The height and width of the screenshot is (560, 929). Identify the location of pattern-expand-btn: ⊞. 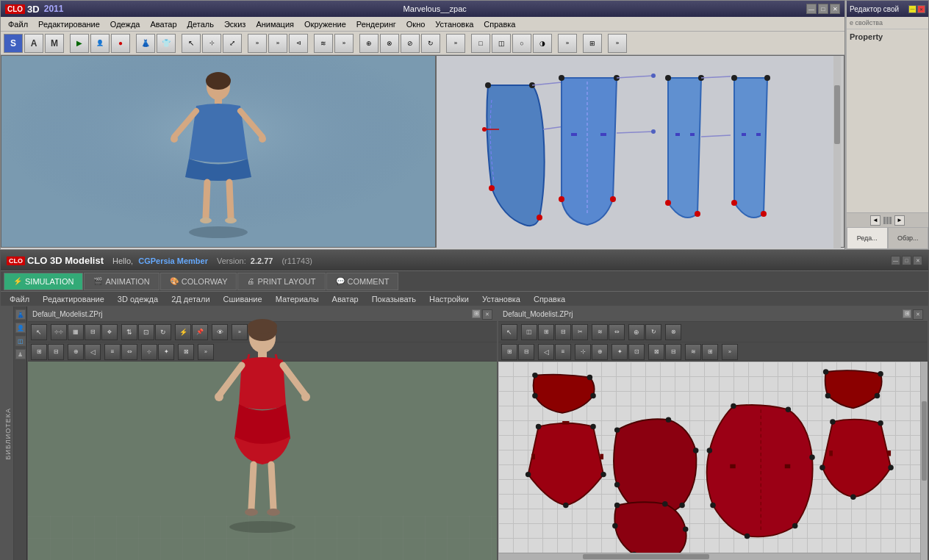
(907, 314).